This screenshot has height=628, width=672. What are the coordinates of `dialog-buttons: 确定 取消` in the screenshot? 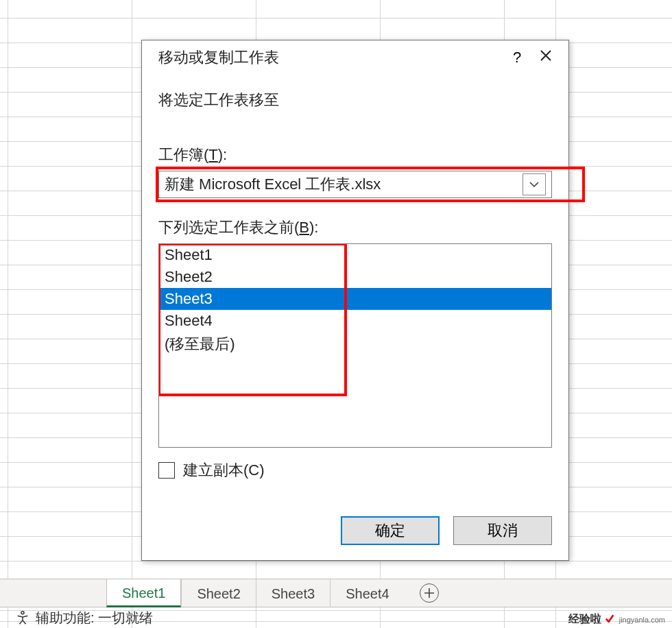 It's located at (355, 538).